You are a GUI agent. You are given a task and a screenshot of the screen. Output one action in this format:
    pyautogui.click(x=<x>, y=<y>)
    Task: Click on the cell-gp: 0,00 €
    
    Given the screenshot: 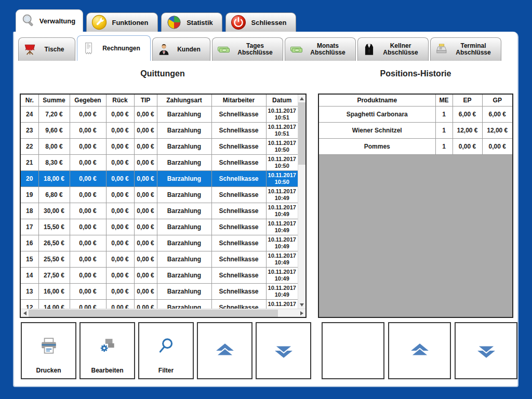 What is the action you would take?
    pyautogui.click(x=497, y=147)
    